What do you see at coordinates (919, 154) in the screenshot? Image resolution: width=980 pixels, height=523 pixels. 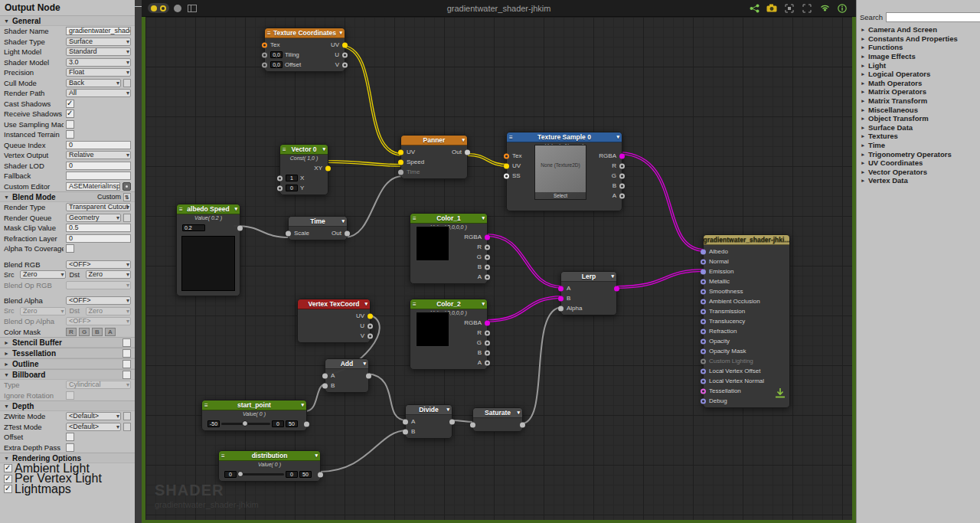 I see `palette-item-trigonometry-operators: ►Trigonometry Operators` at bounding box center [919, 154].